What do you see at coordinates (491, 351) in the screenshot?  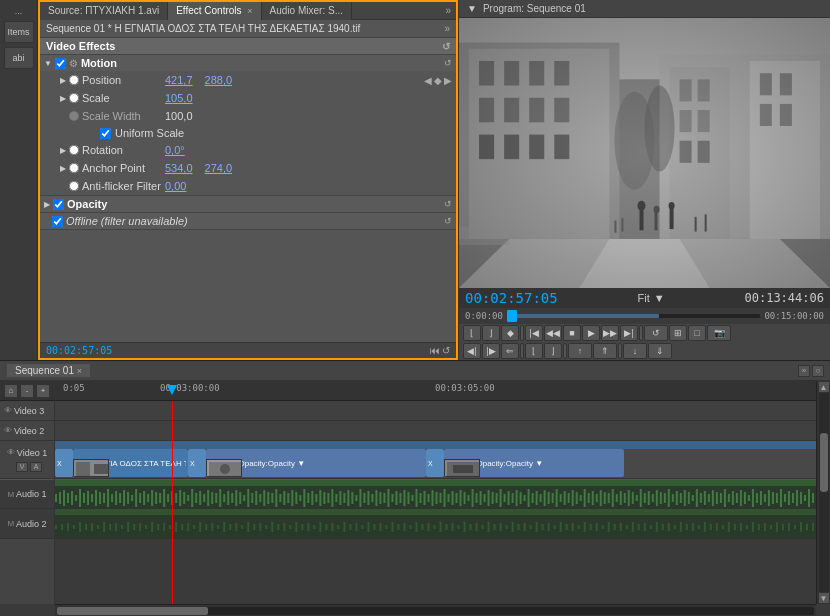 I see `trim-next-btn: |▶` at bounding box center [491, 351].